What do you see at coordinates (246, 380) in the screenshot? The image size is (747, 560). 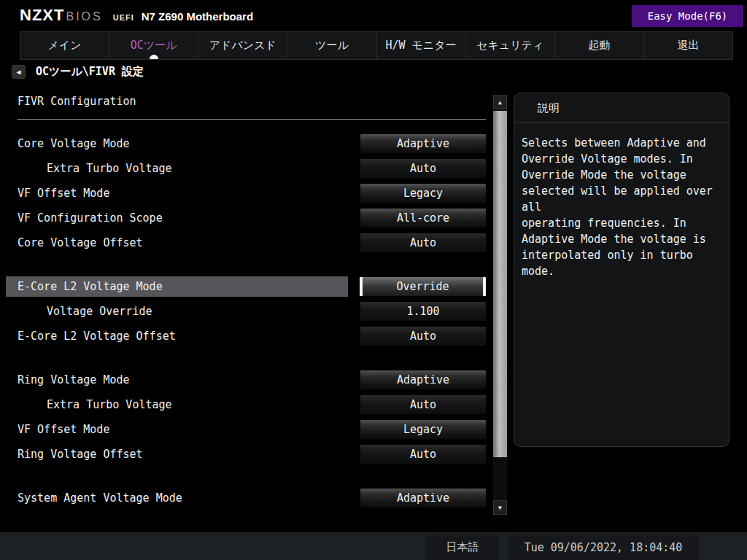 I see `setting-row-ring-voltage-mode: Ring Voltage Mode Adaptive` at bounding box center [246, 380].